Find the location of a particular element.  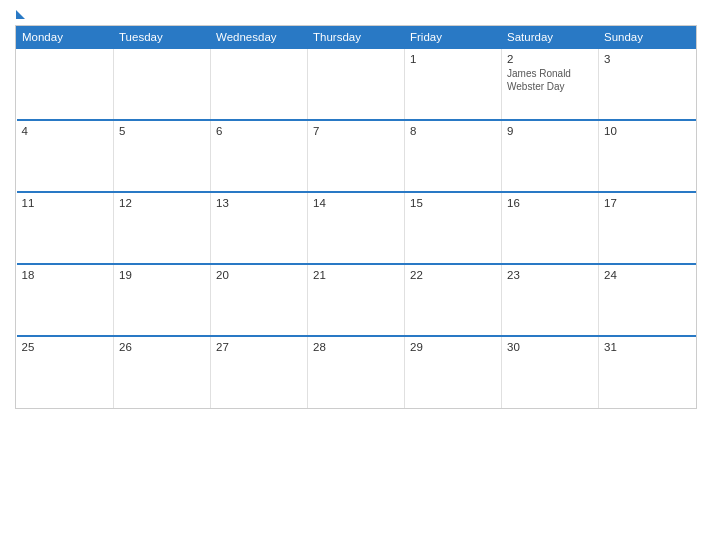

day-number: 6 is located at coordinates (259, 131).